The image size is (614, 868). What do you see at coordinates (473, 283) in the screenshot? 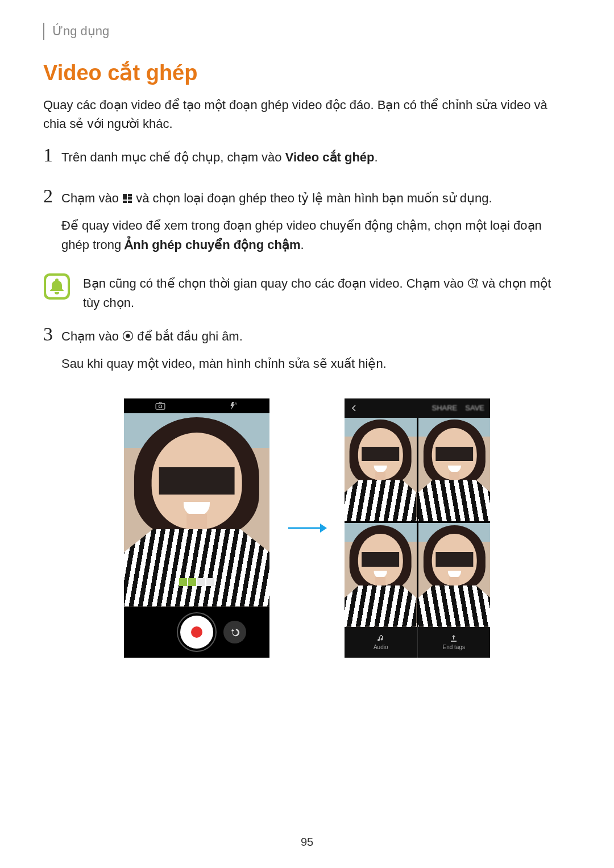
I see `clock-icon: 6` at bounding box center [473, 283].